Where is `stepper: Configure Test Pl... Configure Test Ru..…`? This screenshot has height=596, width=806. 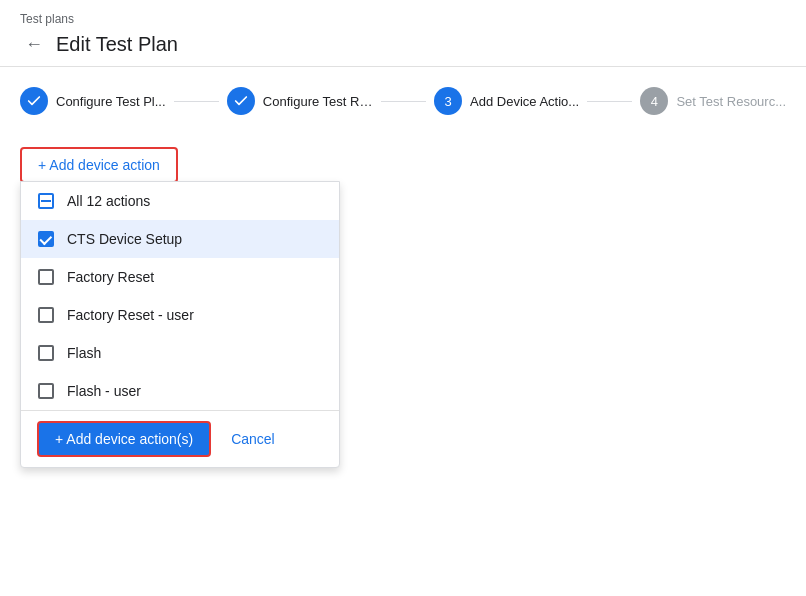 stepper: Configure Test Pl... Configure Test Ru..… is located at coordinates (403, 99).